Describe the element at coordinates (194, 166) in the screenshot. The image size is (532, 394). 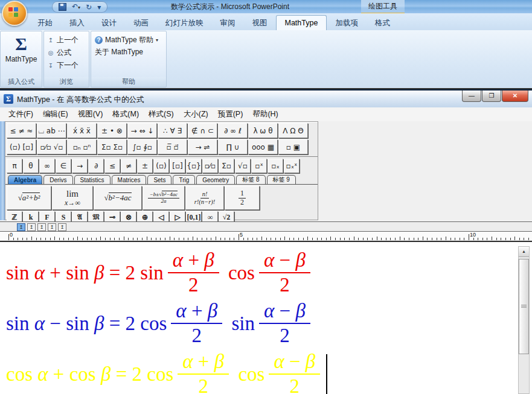
I see `small-symbol-12: {▫}` at that location.